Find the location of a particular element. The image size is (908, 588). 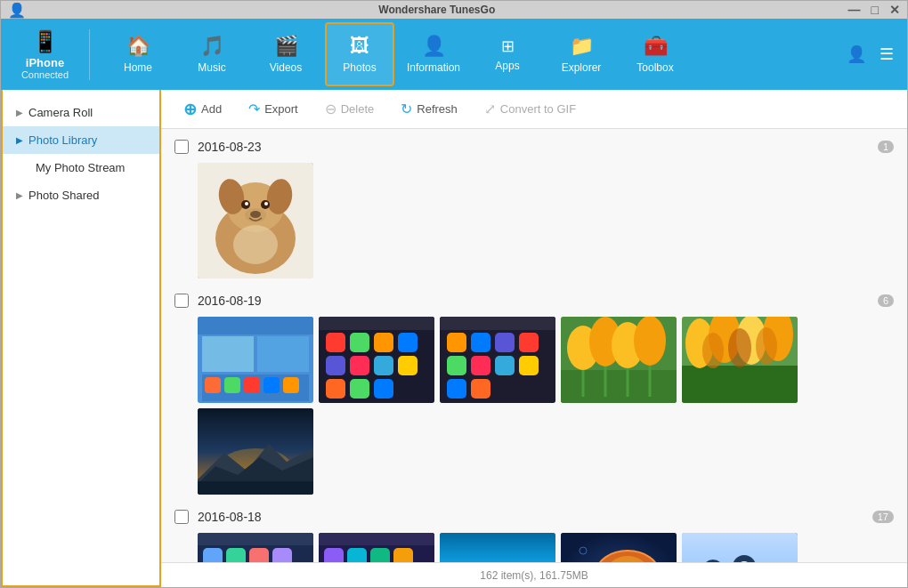

sidebar-item-my-photo-stream: My Photo Stream is located at coordinates (81, 167).